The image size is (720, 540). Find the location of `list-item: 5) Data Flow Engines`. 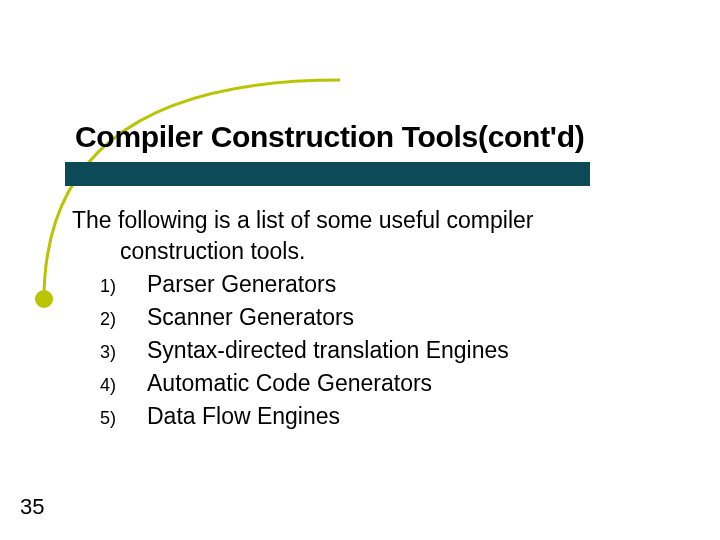

list-item: 5) Data Flow Engines is located at coordinates (376, 416).